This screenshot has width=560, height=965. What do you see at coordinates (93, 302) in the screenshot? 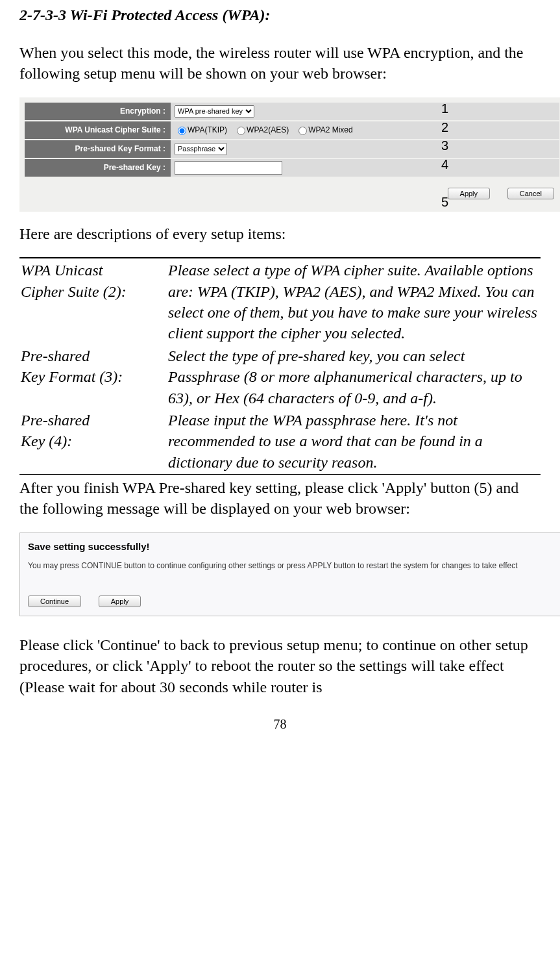
I see `desc-r1-c1: WPA UnicastCipher Suite (2):` at bounding box center [93, 302].